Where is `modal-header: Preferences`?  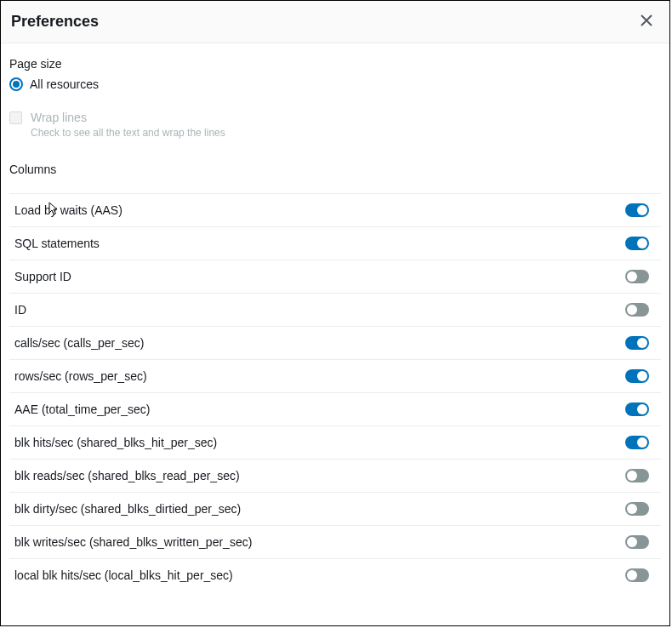 modal-header: Preferences is located at coordinates (335, 22).